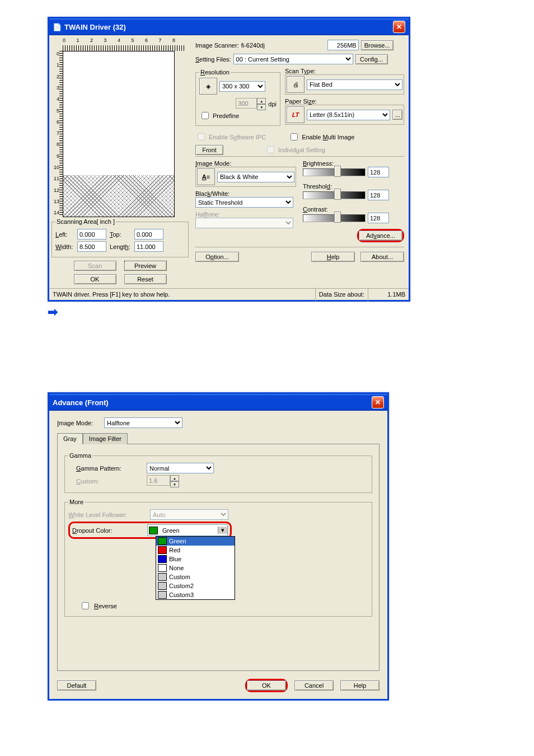 This screenshot has height=756, width=534. Describe the element at coordinates (399, 27) in the screenshot. I see `close-button: ✕` at that location.